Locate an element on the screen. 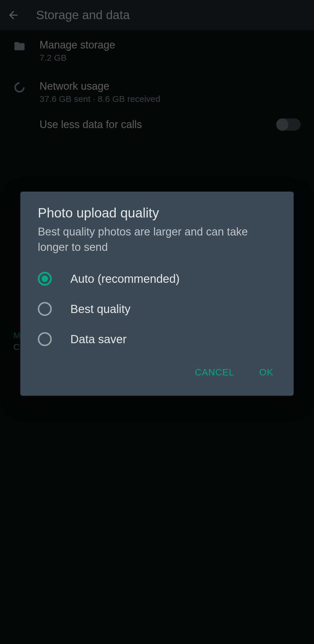 The width and height of the screenshot is (314, 644). option-saver-row: Data saver is located at coordinates (157, 339).